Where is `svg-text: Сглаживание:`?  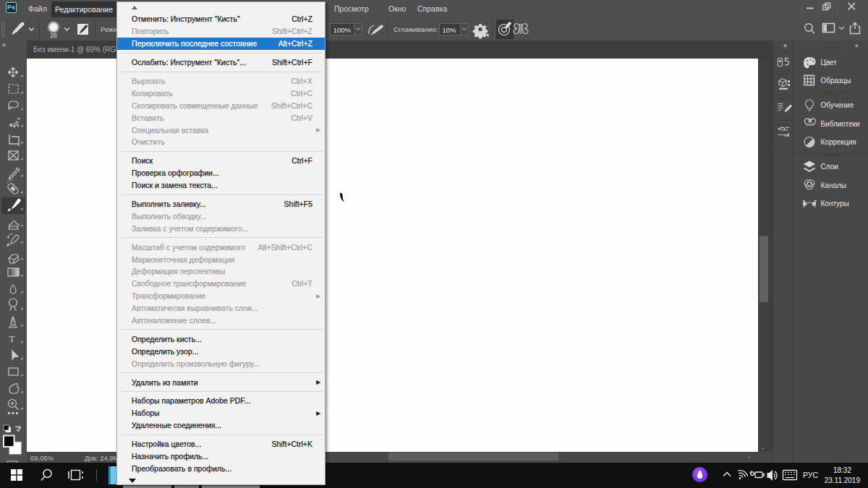
svg-text: Сглаживание: is located at coordinates (415, 29).